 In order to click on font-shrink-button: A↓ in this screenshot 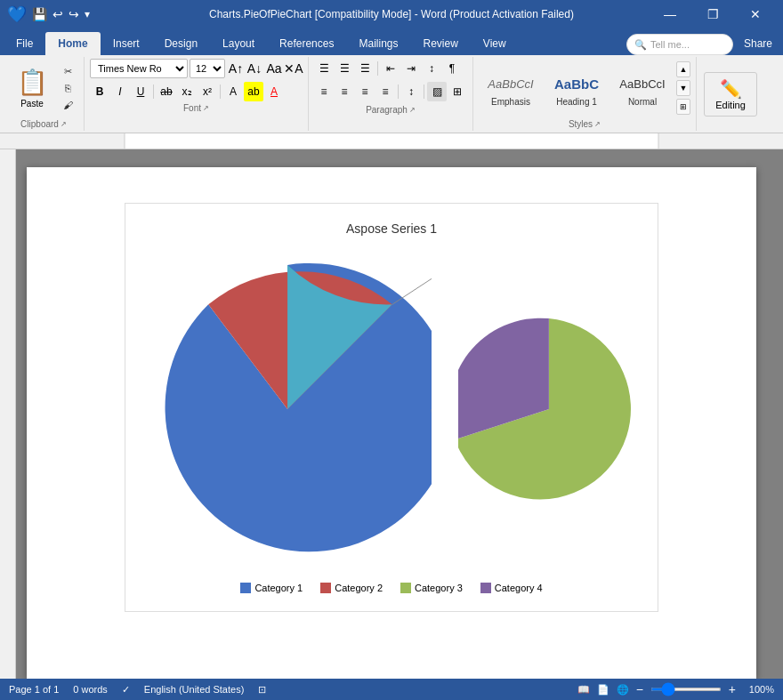, I will do `click(254, 68)`.